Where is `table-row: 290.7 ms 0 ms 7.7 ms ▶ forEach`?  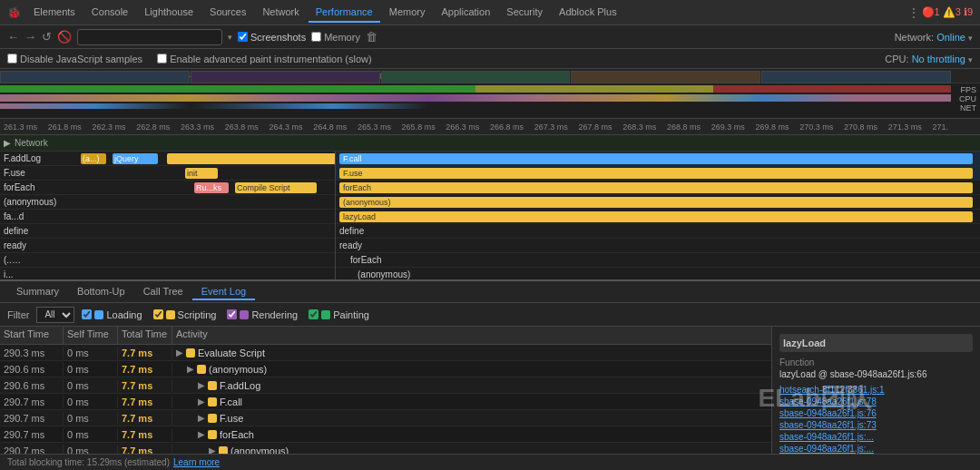
table-row: 290.7 ms 0 ms 7.7 ms ▶ forEach is located at coordinates (386, 435).